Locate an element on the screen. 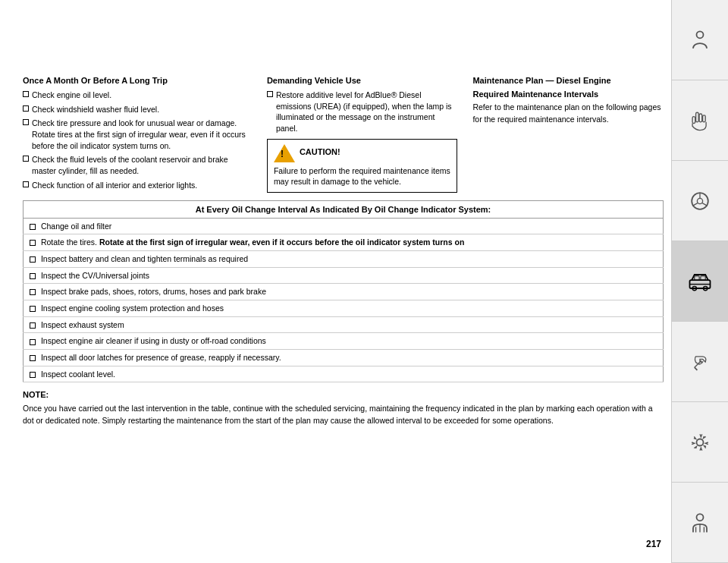 The width and height of the screenshot is (728, 563). note-title: NOTE: is located at coordinates (343, 395).